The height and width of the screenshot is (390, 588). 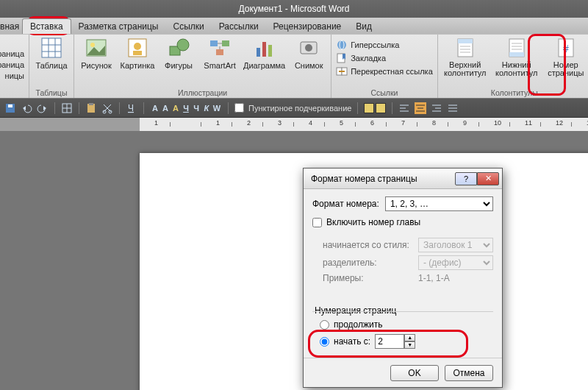 What do you see at coordinates (384, 92) in the screenshot?
I see `links-group-label: Ссылки` at bounding box center [384, 92].